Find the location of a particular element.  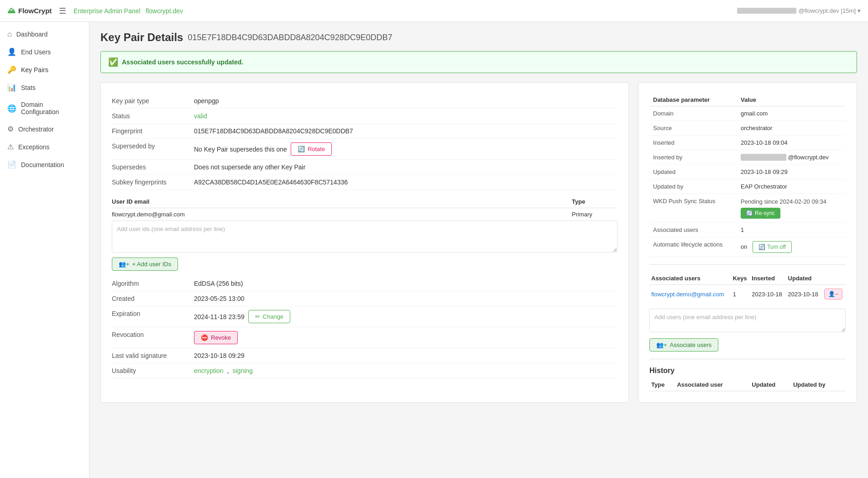

sidebar-label-dashboard: Dashboard is located at coordinates (32, 34).